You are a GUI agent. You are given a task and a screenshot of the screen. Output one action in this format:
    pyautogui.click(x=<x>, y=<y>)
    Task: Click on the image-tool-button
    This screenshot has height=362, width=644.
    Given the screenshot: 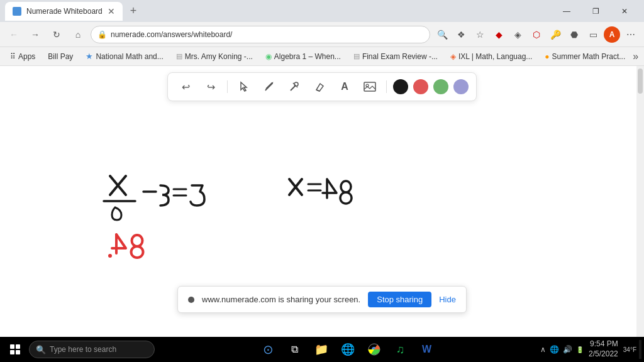 What is the action you would take?
    pyautogui.click(x=370, y=87)
    